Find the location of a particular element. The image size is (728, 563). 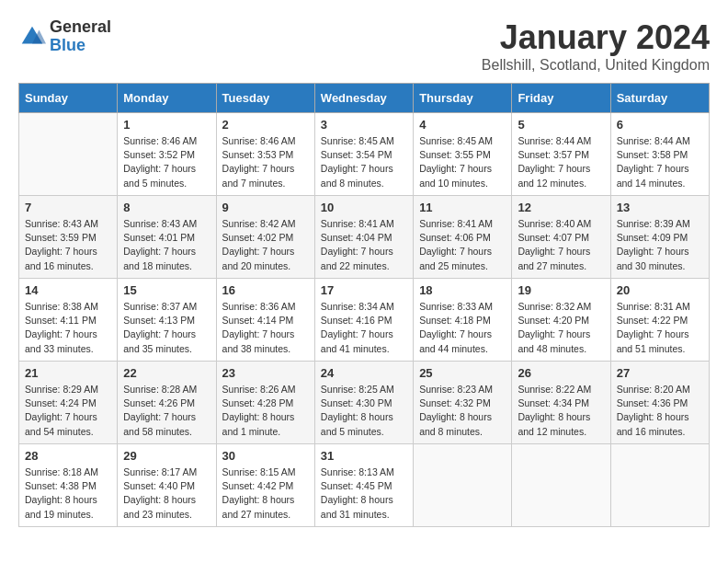

week-row-5: 28Sunrise: 8:18 AMSunset: 4:38 PMDayligh… is located at coordinates (364, 486).